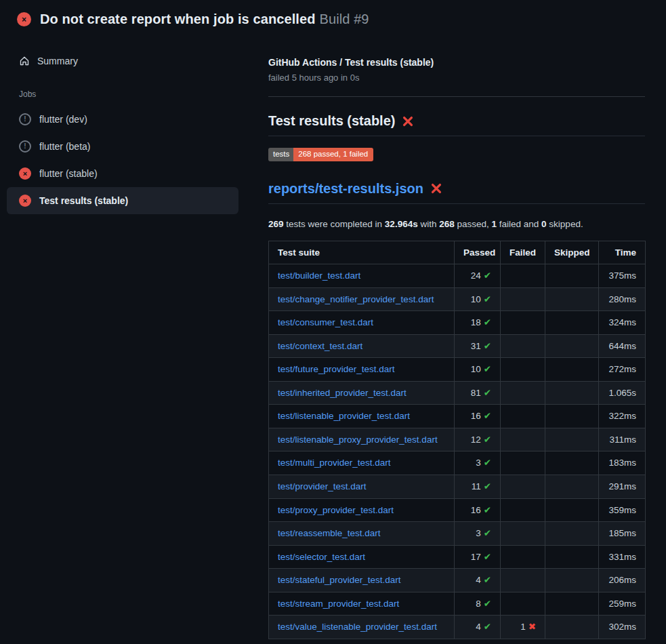 The height and width of the screenshot is (644, 666). Describe the element at coordinates (346, 188) in the screenshot. I see `report-file-link: reports/test-results.json` at that location.